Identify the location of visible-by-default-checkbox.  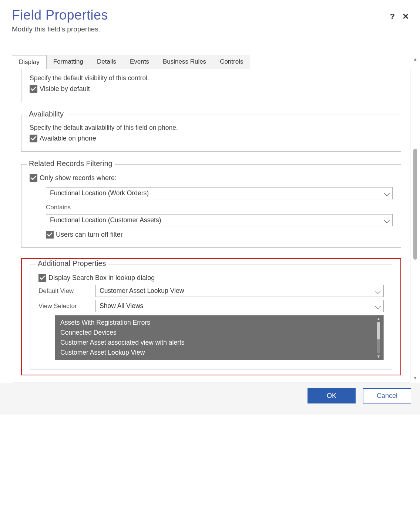
(33, 89).